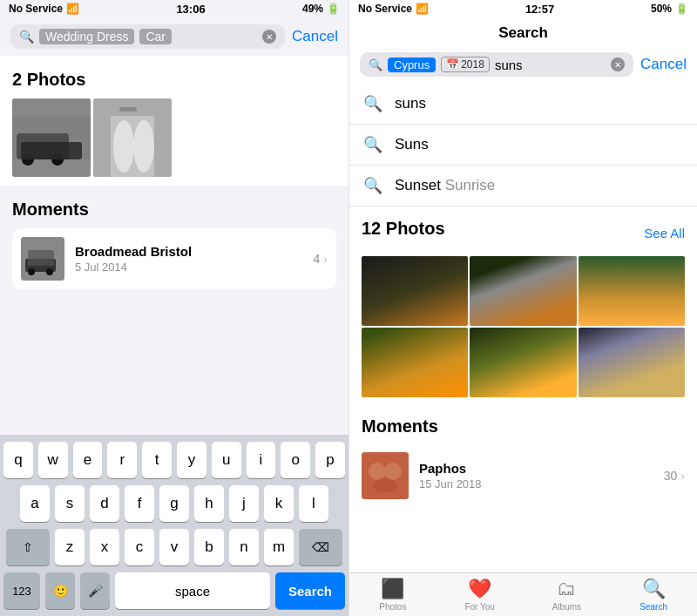 The width and height of the screenshot is (697, 616). I want to click on key-j: j, so click(244, 504).